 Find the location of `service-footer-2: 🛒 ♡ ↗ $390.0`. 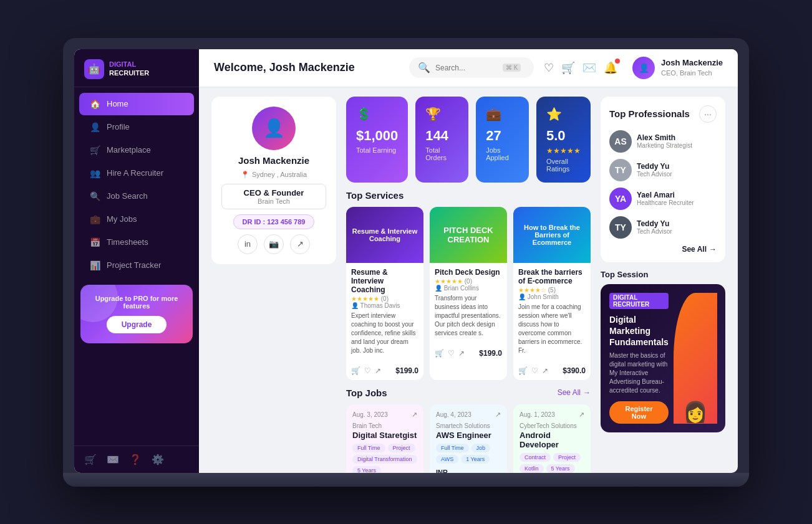

service-footer-2: 🛒 ♡ ↗ $390.0 is located at coordinates (552, 372).